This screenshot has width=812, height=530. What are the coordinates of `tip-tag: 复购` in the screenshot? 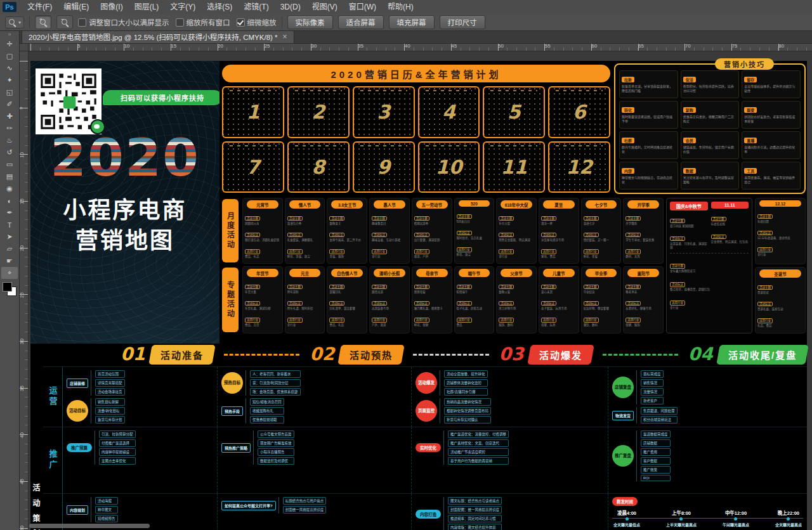 It's located at (690, 110).